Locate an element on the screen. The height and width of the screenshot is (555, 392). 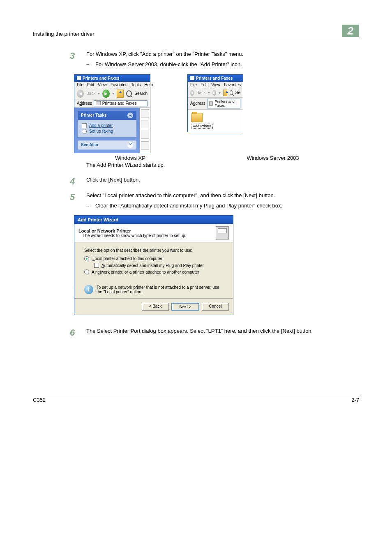
add-printer-label: Add a printer is located at coordinates (101, 126).